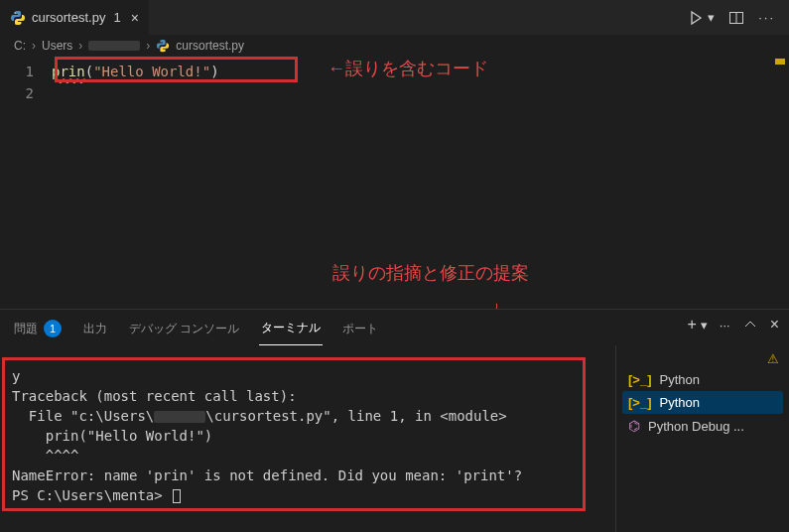 Image resolution: width=789 pixels, height=532 pixels. I want to click on terminal-list-item: ⌬ Python Debug ..., so click(703, 426).